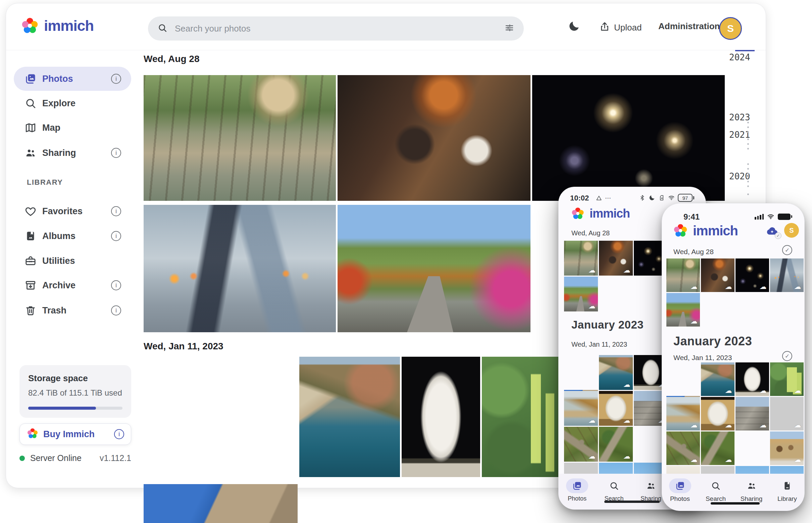 The image size is (812, 523). What do you see at coordinates (63, 211) in the screenshot?
I see `sidebar-item-label: Favorites` at bounding box center [63, 211].